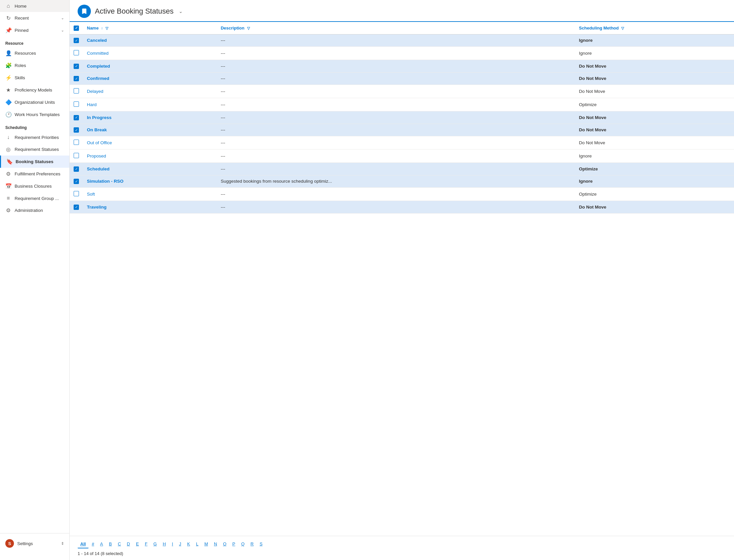  What do you see at coordinates (155, 544) in the screenshot?
I see `alpha-item-G: G` at bounding box center [155, 544].